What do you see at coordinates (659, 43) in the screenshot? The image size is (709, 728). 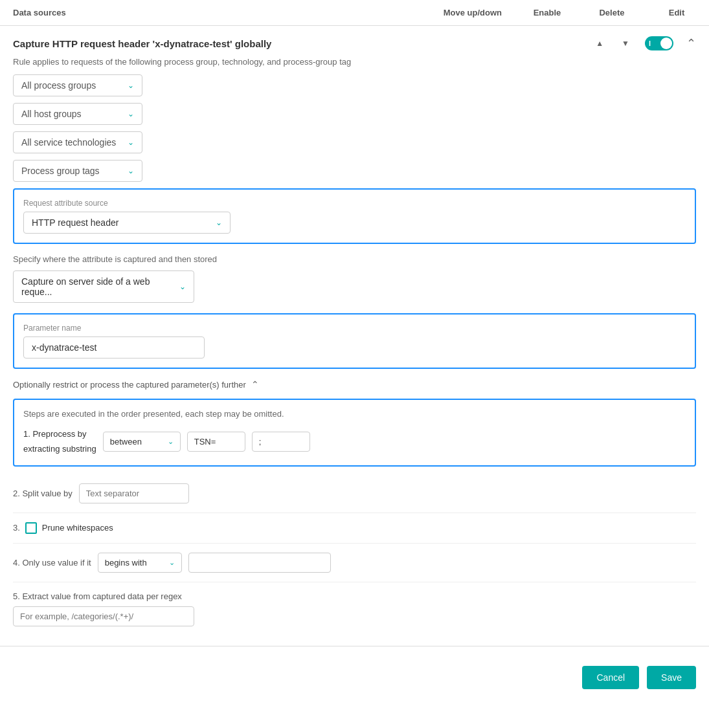 I see `enable-toggle: I` at bounding box center [659, 43].